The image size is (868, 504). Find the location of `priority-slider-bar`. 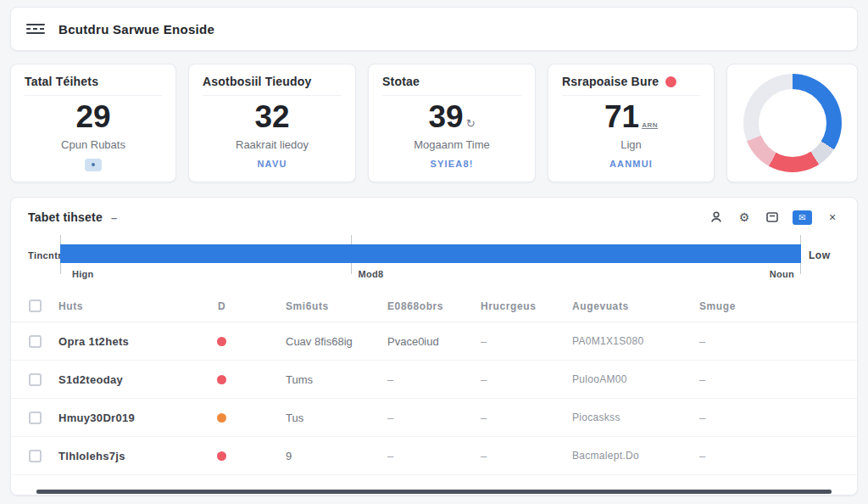

priority-slider-bar is located at coordinates (431, 254).